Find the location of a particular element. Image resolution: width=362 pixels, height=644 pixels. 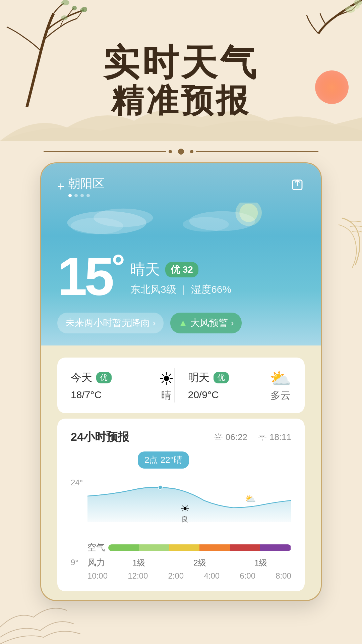

tomorrow-label-row: 明天 优 is located at coordinates (208, 378).